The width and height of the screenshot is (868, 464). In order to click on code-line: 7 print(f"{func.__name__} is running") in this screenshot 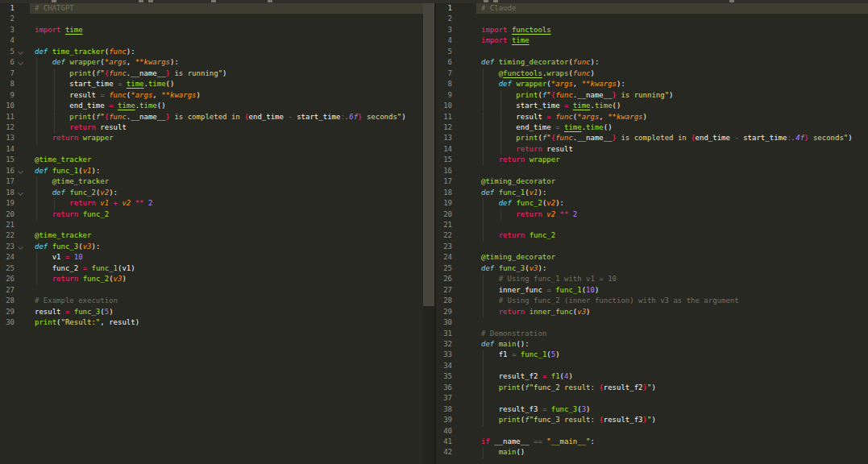, I will do `click(211, 74)`.